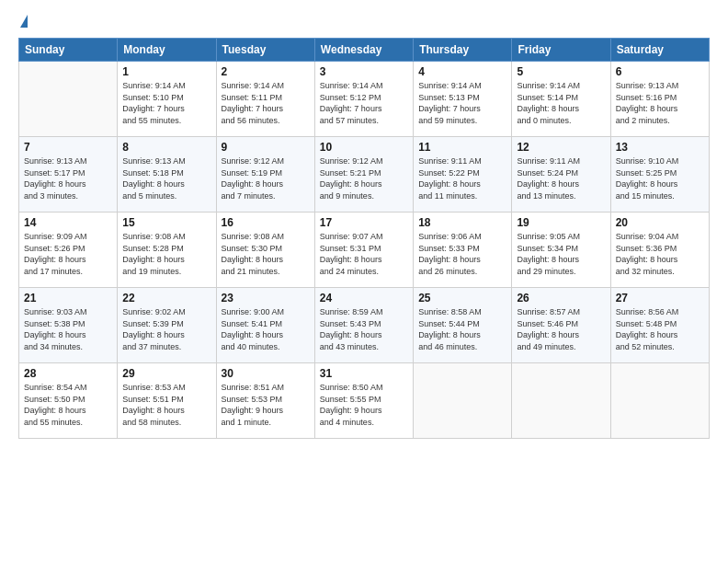  I want to click on day-number: 3, so click(364, 72).